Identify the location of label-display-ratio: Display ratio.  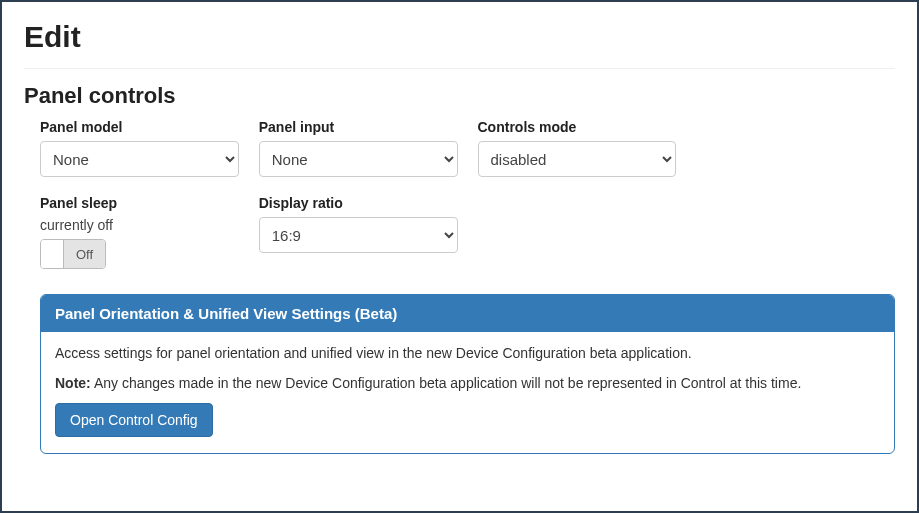
(358, 203).